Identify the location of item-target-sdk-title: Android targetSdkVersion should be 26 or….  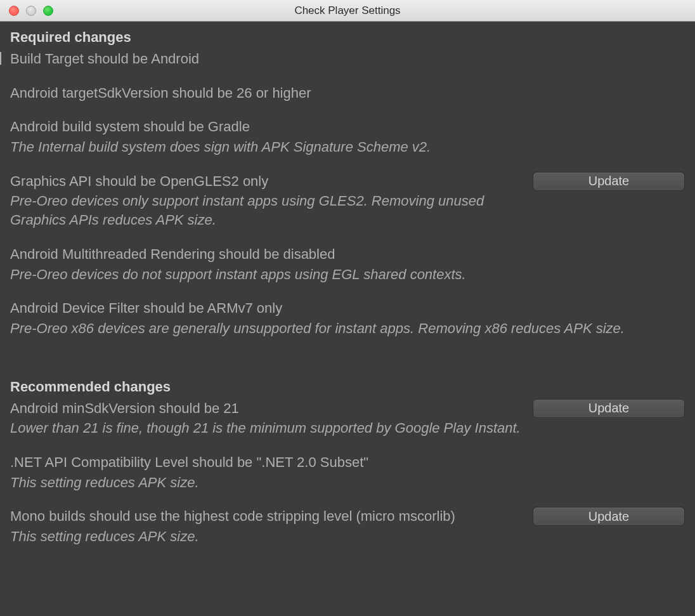
(266, 93).